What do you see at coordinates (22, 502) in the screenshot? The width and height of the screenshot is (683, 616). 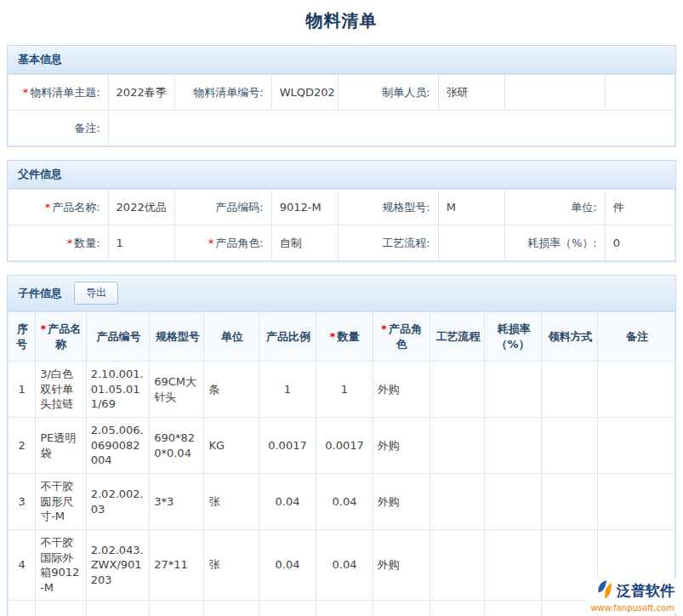 I see `cell-index: 3` at bounding box center [22, 502].